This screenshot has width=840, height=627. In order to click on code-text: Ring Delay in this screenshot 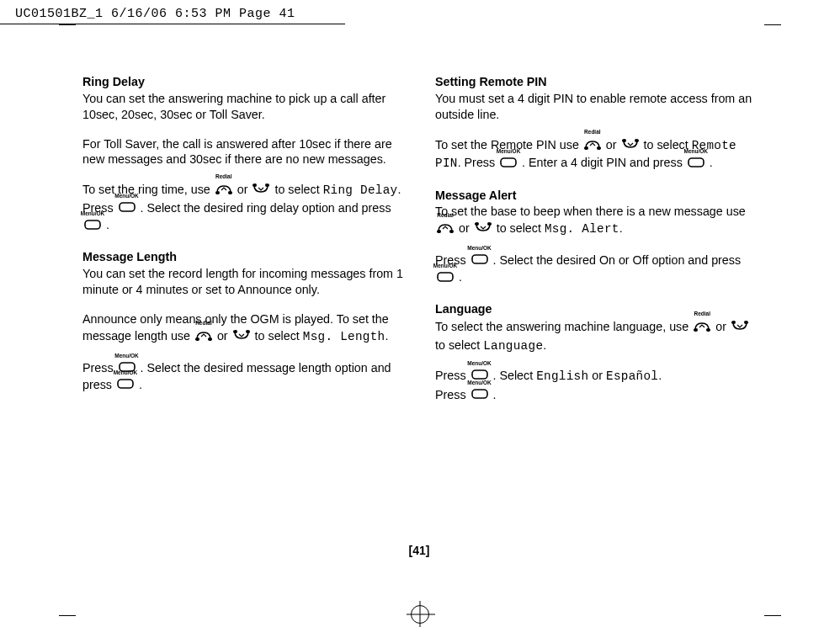, I will do `click(360, 191)`.